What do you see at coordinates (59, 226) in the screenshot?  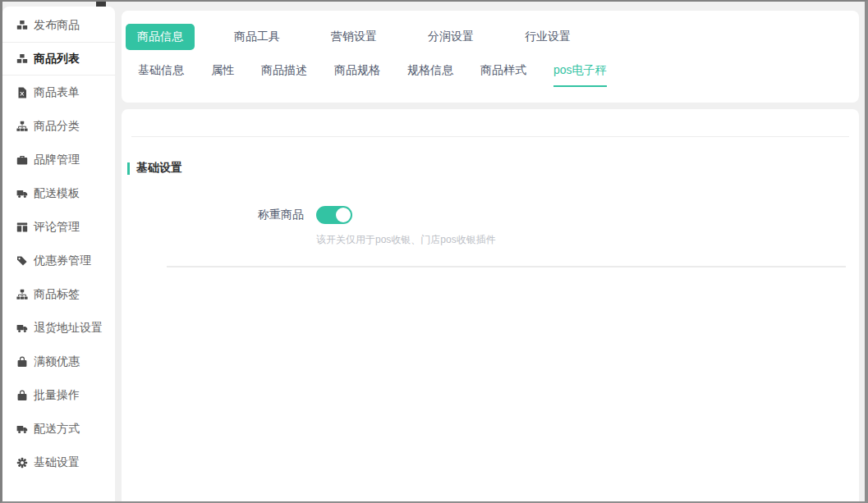 I see `sidebar-item-评论管理: 评论管理` at bounding box center [59, 226].